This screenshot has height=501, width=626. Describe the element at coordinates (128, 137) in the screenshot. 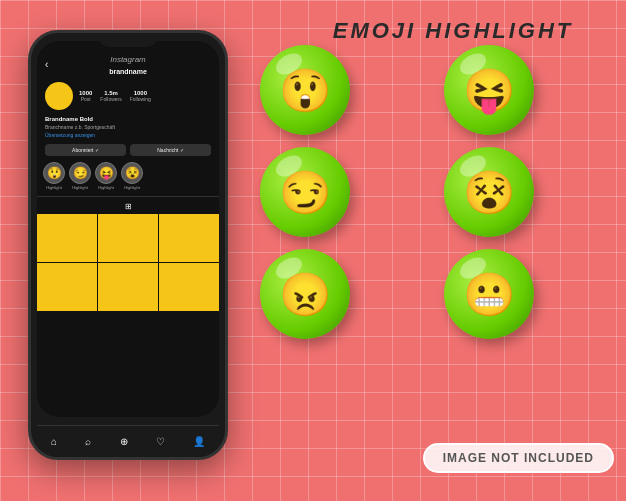

I see `translate-button: Übersetzung anzeigen` at that location.